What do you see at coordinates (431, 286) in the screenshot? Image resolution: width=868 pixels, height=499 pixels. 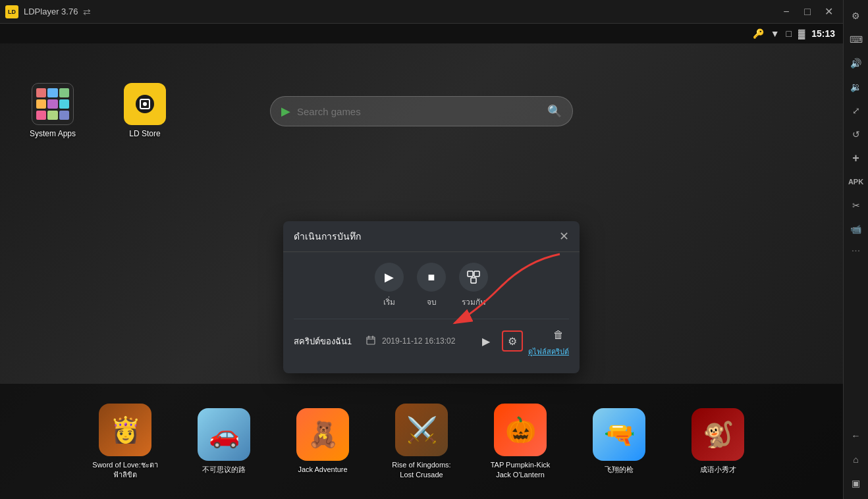 I see `modal-actions: ▶ เริ่ม ■ จบ` at bounding box center [431, 286].